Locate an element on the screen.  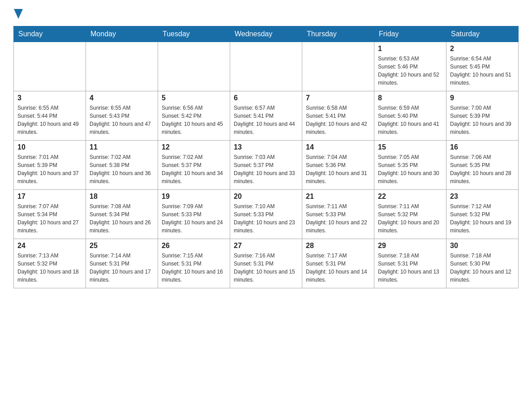
weekday-header-monday: Monday is located at coordinates (122, 34).